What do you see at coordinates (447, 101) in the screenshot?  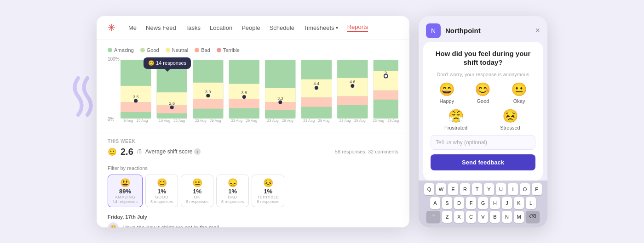 I see `emoji-happy-label: Happy` at bounding box center [447, 101].